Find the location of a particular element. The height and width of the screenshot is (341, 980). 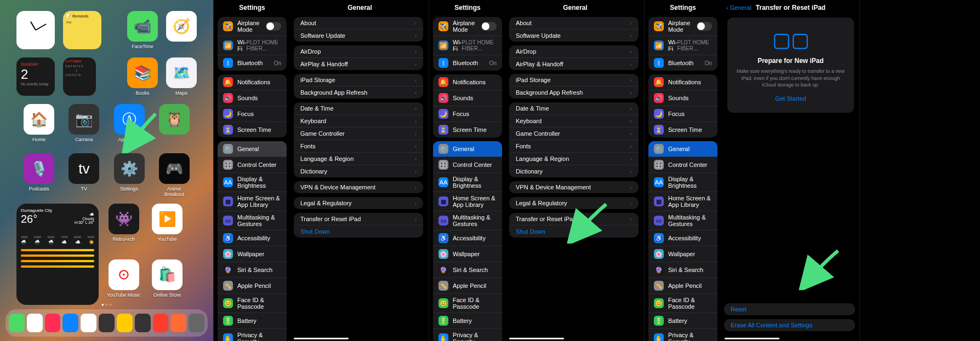

app-maps: 🗺️Maps is located at coordinates (181, 77).